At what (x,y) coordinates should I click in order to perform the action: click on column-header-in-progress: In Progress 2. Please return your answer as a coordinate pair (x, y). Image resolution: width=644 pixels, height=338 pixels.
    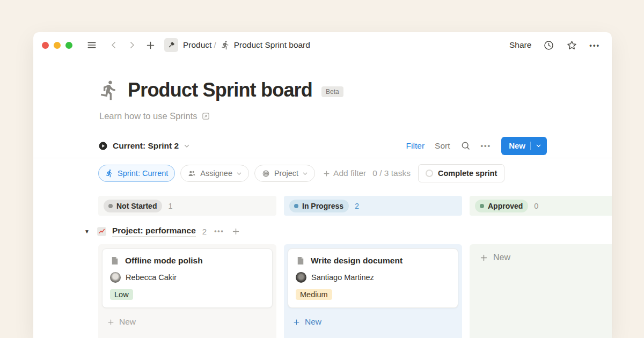
    Looking at the image, I should click on (373, 206).